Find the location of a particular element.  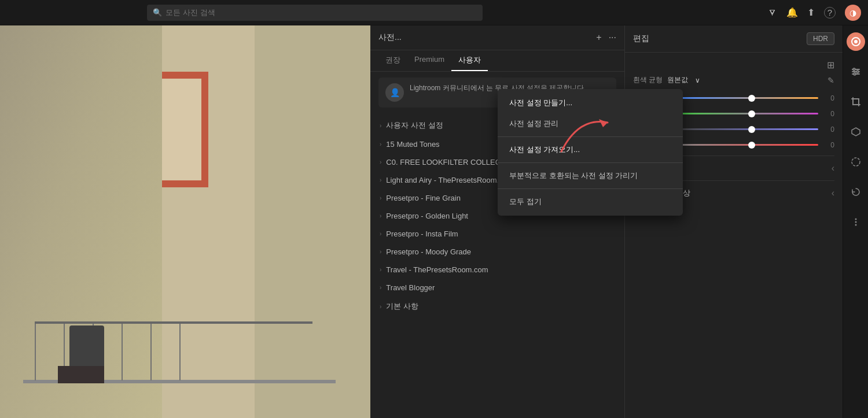

white-balance-row: 흰색 균형 원본값 ∨ ✎ is located at coordinates (734, 80).